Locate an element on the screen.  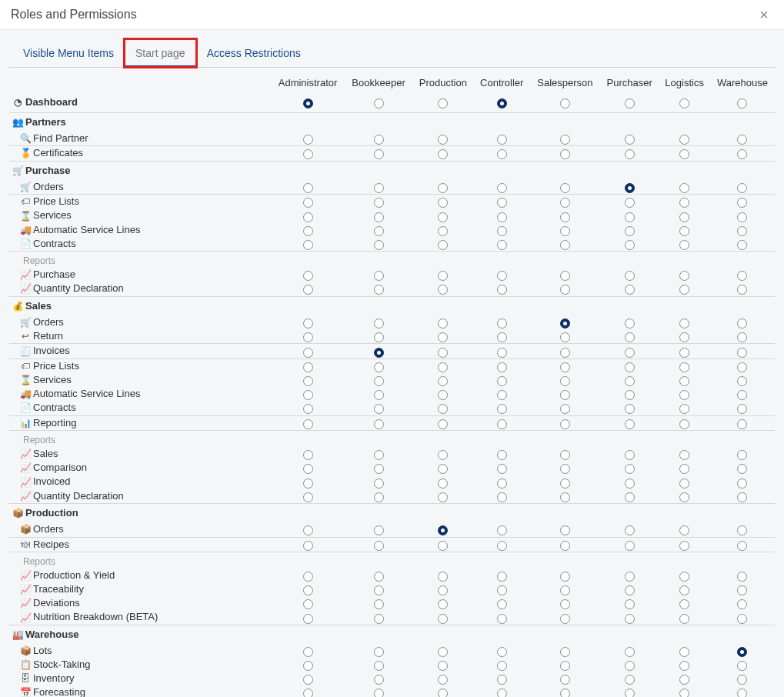
radio-bookkeeper-sales is located at coordinates (379, 455).